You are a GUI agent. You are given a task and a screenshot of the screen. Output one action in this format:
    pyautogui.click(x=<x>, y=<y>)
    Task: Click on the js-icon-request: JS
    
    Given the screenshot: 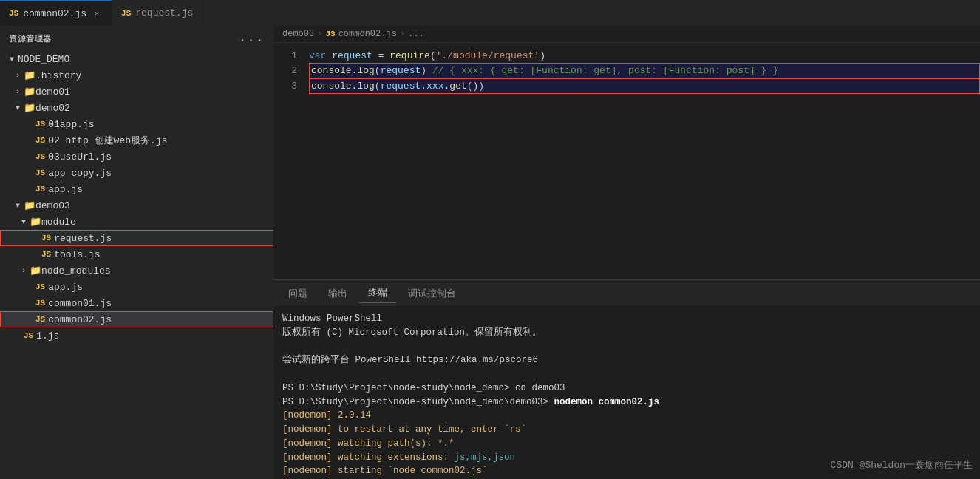 What is the action you would take?
    pyautogui.click(x=126, y=13)
    